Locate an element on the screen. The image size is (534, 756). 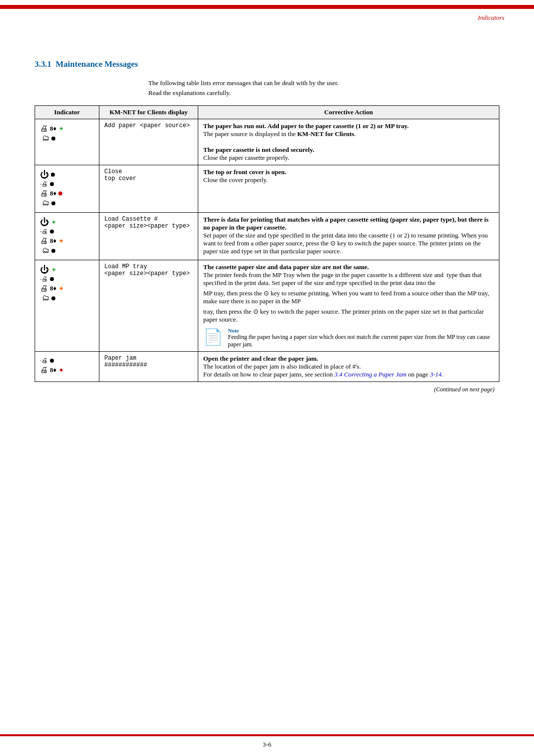
indicator-cell-3: ⏻ ✦ ·🖨 🖨 8♦ ✦ is located at coordinates (67, 236).